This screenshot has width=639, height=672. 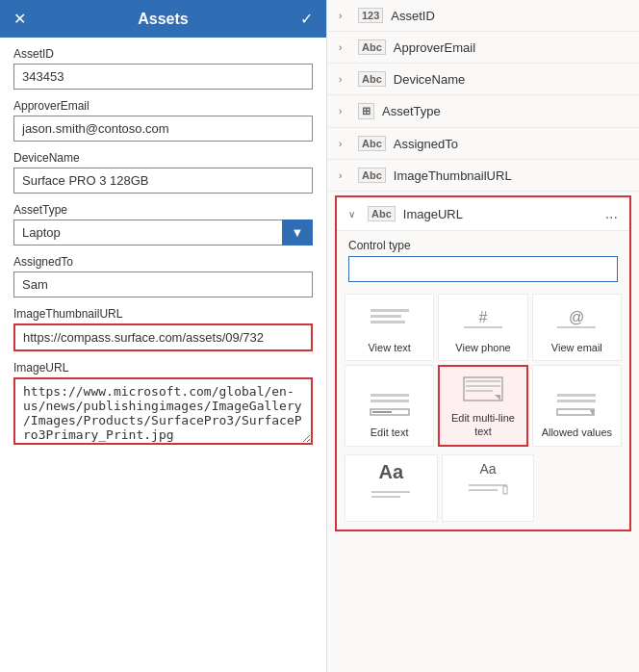 I want to click on field-group-imageurl: ImageURL https://www.microsoft.com/globa…, so click(x=164, y=404).